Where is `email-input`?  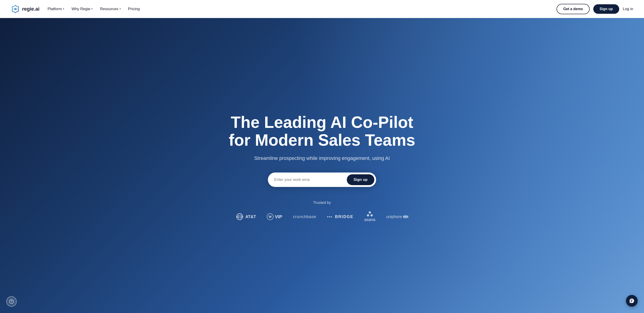
email-input is located at coordinates (310, 180).